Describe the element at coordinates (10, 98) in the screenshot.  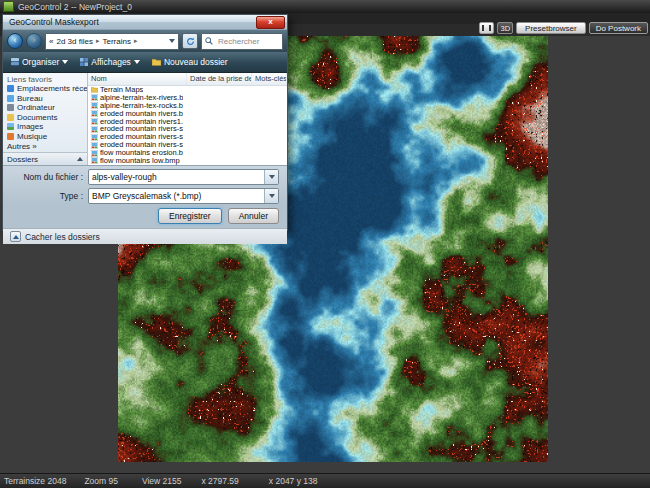
I see `desktop-icon` at that location.